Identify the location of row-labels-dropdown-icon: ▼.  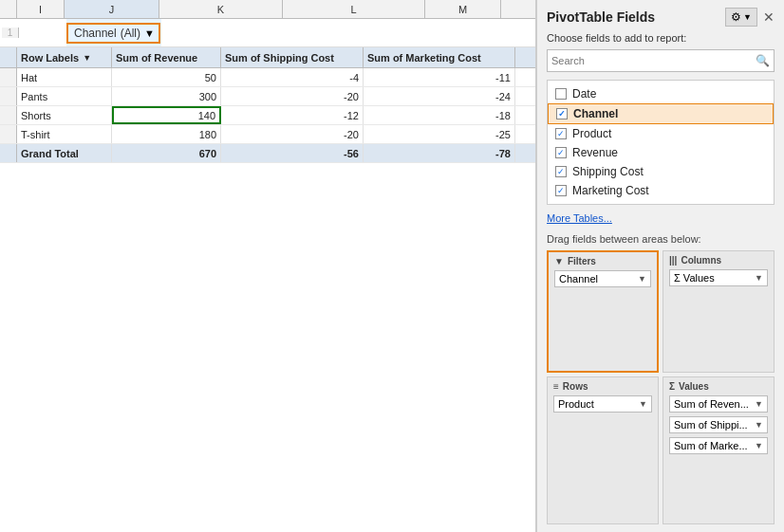
(87, 58).